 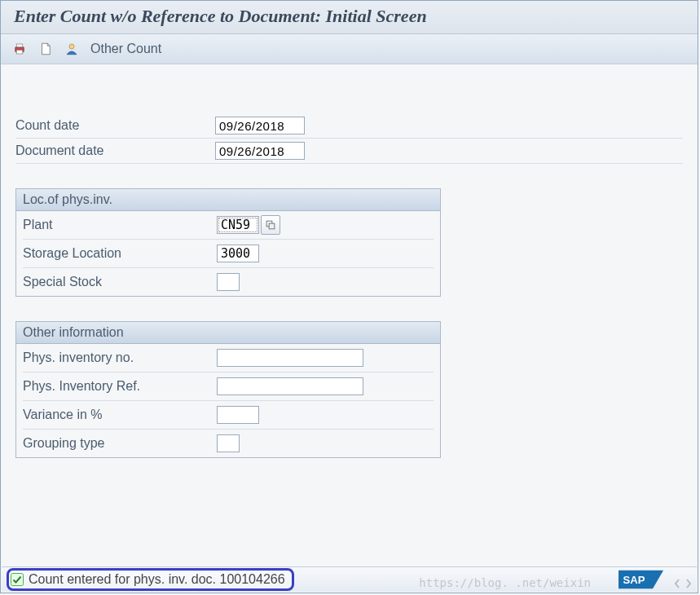 What do you see at coordinates (238, 225) in the screenshot?
I see `plant-input` at bounding box center [238, 225].